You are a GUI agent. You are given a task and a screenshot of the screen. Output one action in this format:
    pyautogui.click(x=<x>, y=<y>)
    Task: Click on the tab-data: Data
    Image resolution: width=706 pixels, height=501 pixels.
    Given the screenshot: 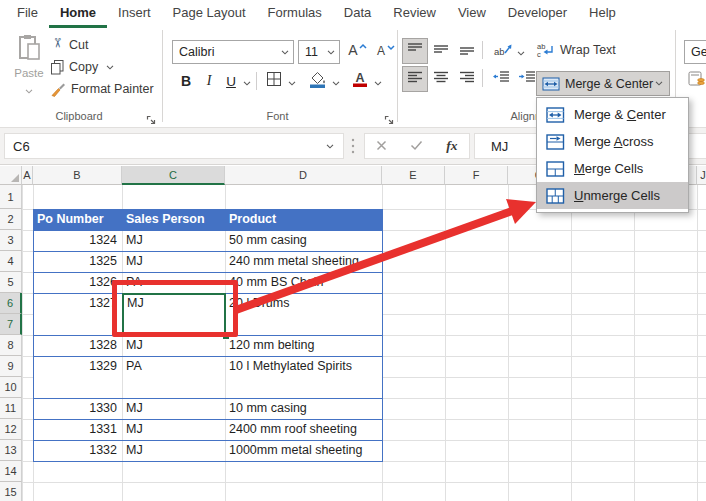 What is the action you would take?
    pyautogui.click(x=358, y=14)
    